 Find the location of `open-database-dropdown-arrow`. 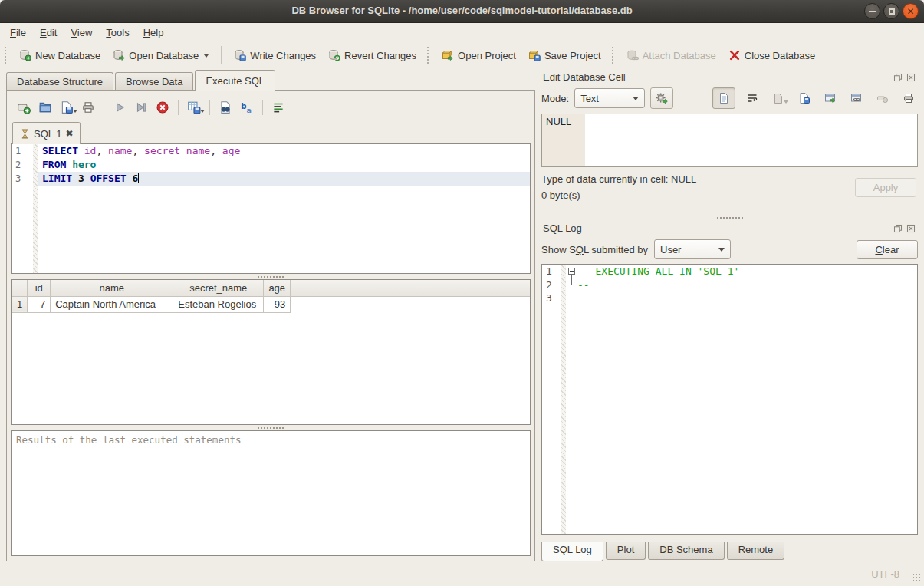

open-database-dropdown-arrow is located at coordinates (206, 57).